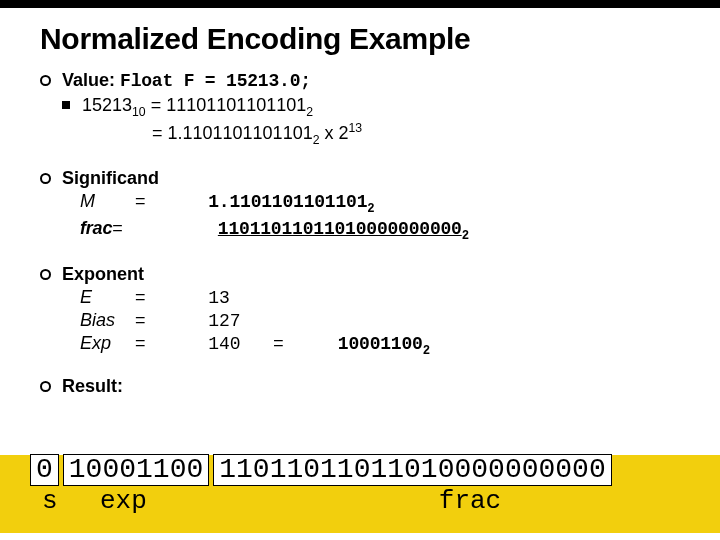 The height and width of the screenshot is (540, 720). I want to click on significand-m-val: 1.11011011011012, so click(291, 204).